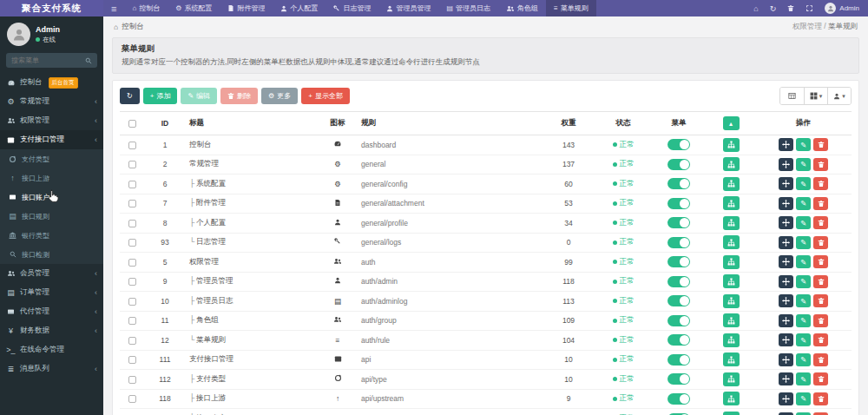 This screenshot has height=415, width=868. I want to click on topnav-tab: 日志管理, so click(352, 9).